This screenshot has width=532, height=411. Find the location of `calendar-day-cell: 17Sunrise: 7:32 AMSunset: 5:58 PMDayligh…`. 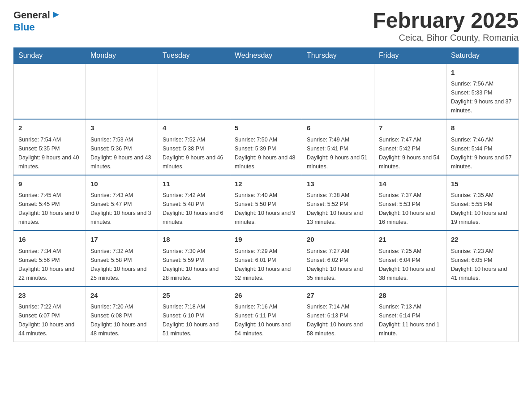

calendar-day-cell: 17Sunrise: 7:32 AMSunset: 5:58 PMDayligh… is located at coordinates (122, 259).